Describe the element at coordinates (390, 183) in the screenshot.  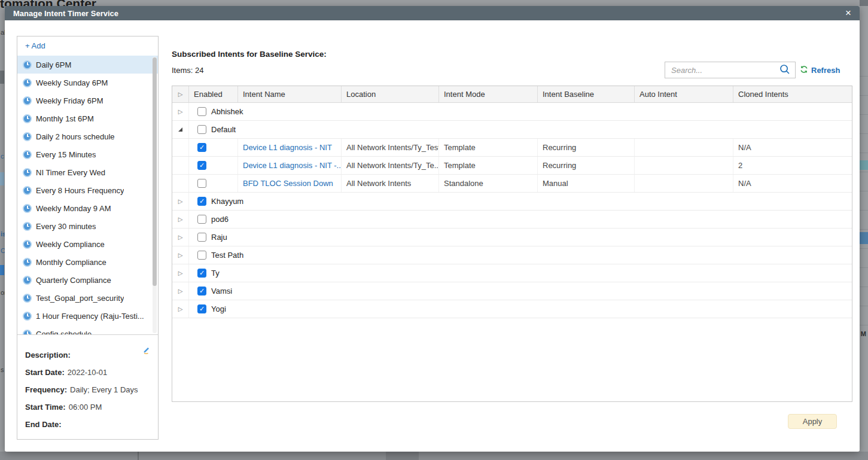
I see `location-cell: All Network Intents` at that location.